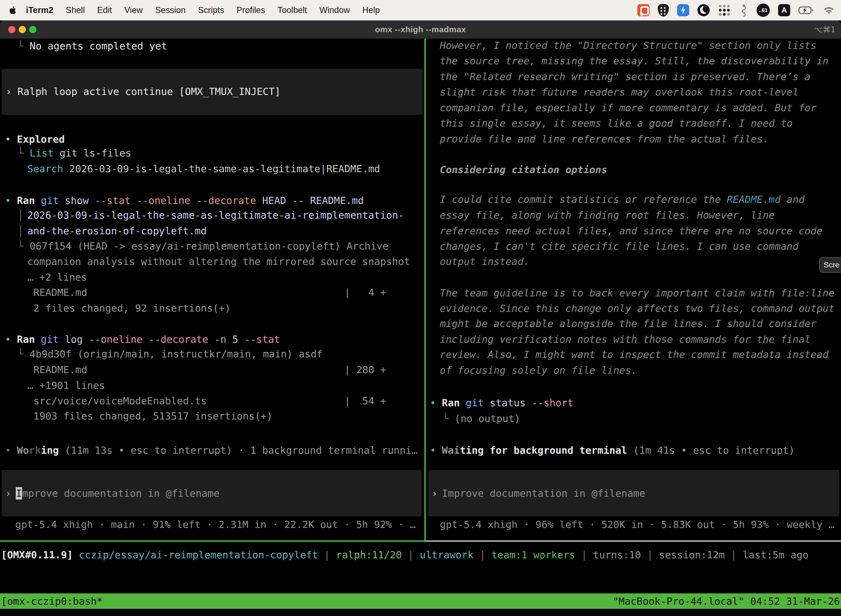 This screenshot has width=841, height=616. Describe the element at coordinates (637, 309) in the screenshot. I see `thinking-paragraph: evidence. Since this change only affects…` at that location.